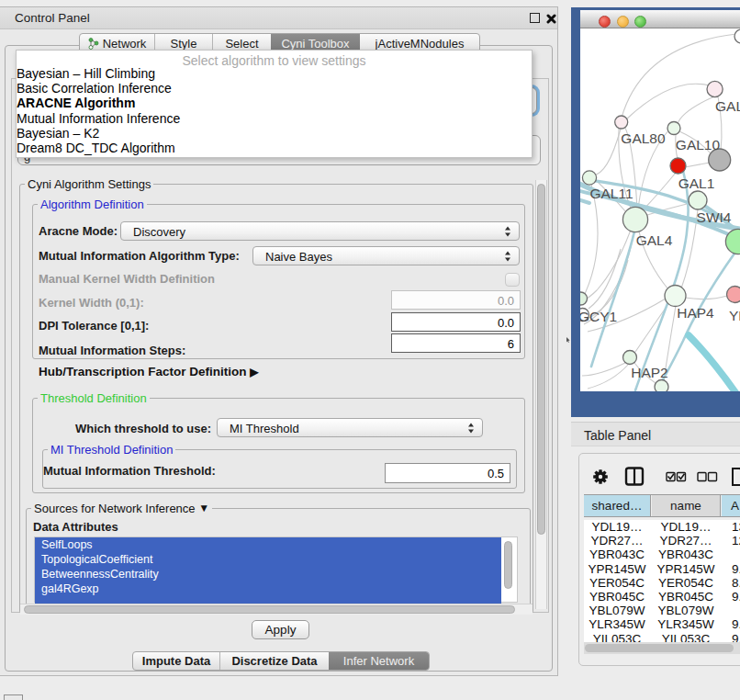 The height and width of the screenshot is (700, 740). Describe the element at coordinates (734, 316) in the screenshot. I see `svg-text: YM` at that location.